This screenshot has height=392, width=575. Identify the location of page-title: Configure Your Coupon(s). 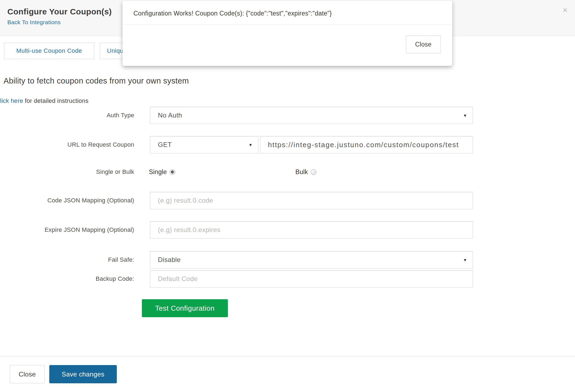
(59, 12).